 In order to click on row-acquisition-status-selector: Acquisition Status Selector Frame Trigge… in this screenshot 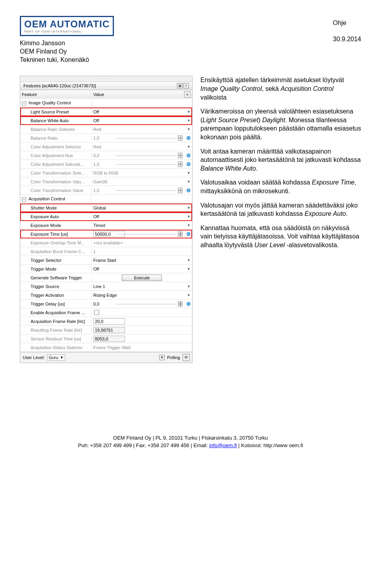, I will do `click(106, 348)`.